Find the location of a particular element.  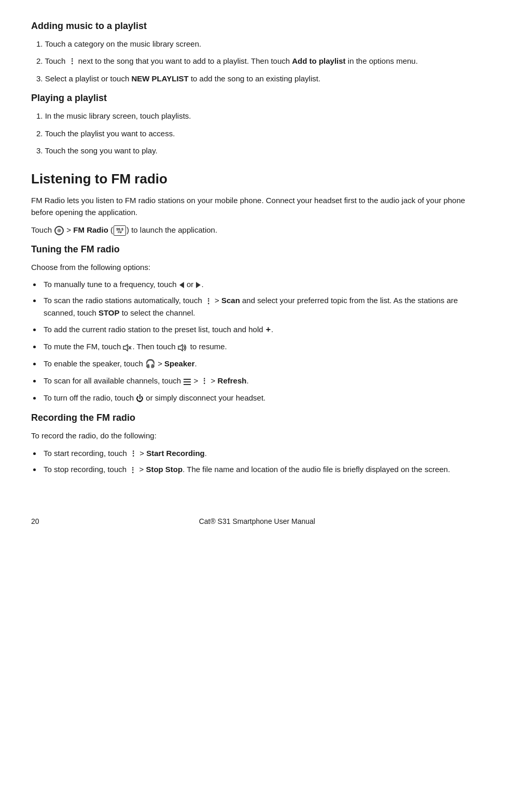

play-item-2: 2. Touch the playlist you want to access… is located at coordinates (253, 134).